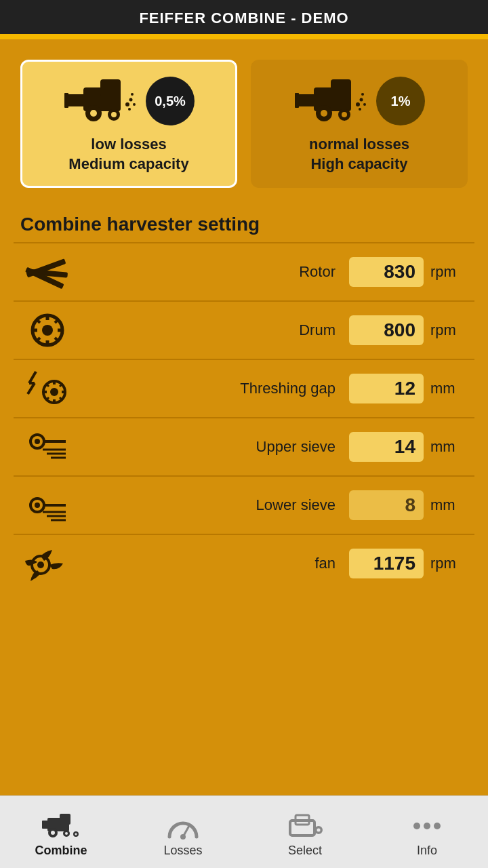  I want to click on rotor-label: Rotor, so click(211, 272).